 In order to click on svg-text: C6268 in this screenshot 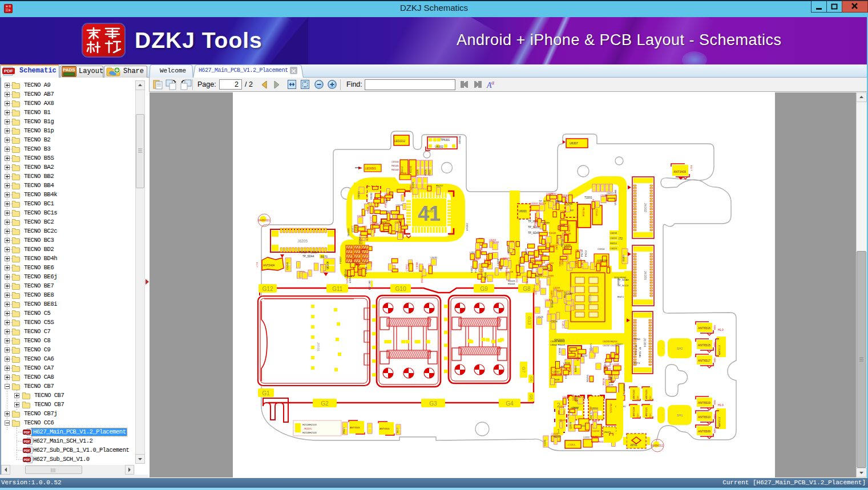, I will do `click(570, 204)`.